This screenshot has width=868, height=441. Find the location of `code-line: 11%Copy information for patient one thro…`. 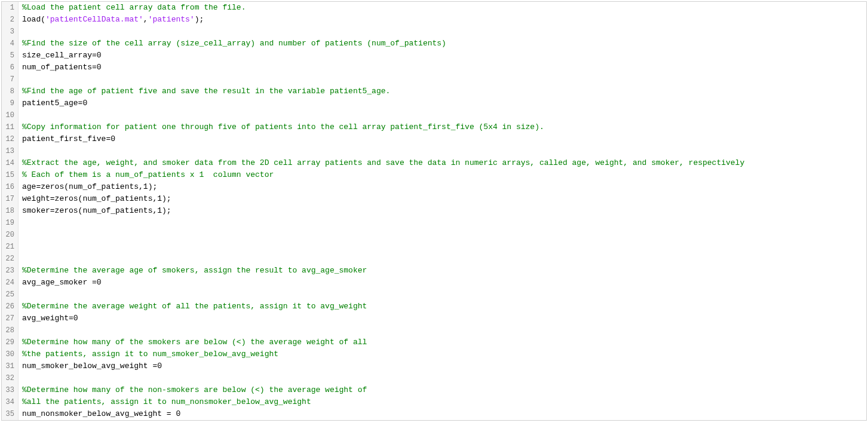

code-line: 11%Copy information for patient one thro… is located at coordinates (434, 127).